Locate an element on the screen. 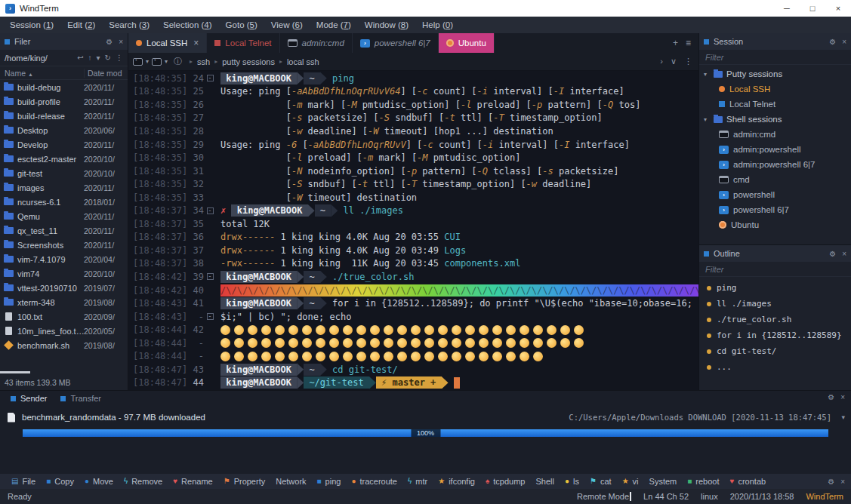 This screenshot has width=851, height=504. session-item-cmd: cmd is located at coordinates (775, 180).